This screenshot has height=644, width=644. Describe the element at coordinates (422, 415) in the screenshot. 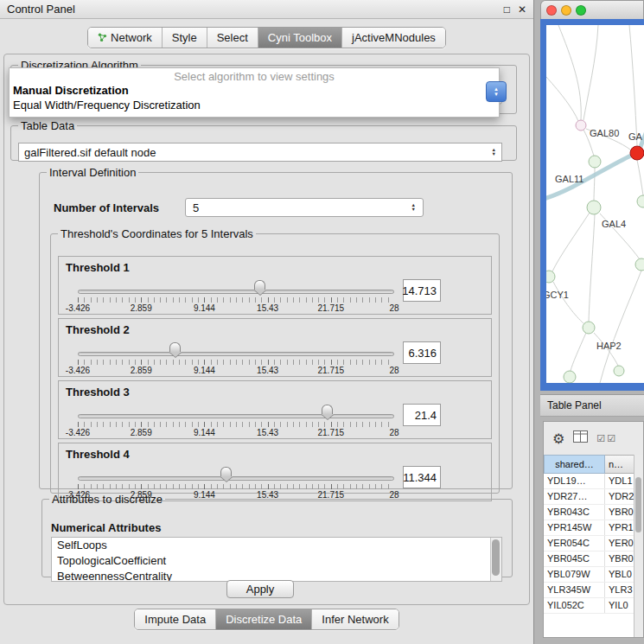

I see `threshold-value-field: 21.4` at that location.